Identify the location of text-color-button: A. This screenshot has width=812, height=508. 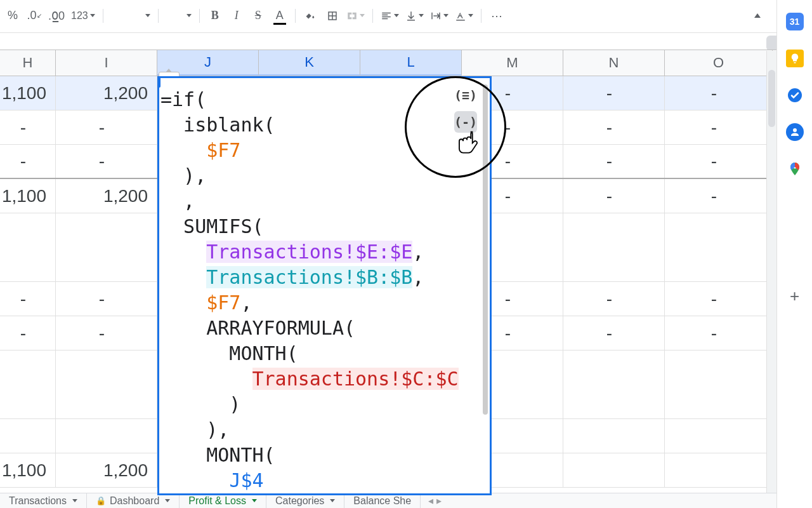
(280, 16).